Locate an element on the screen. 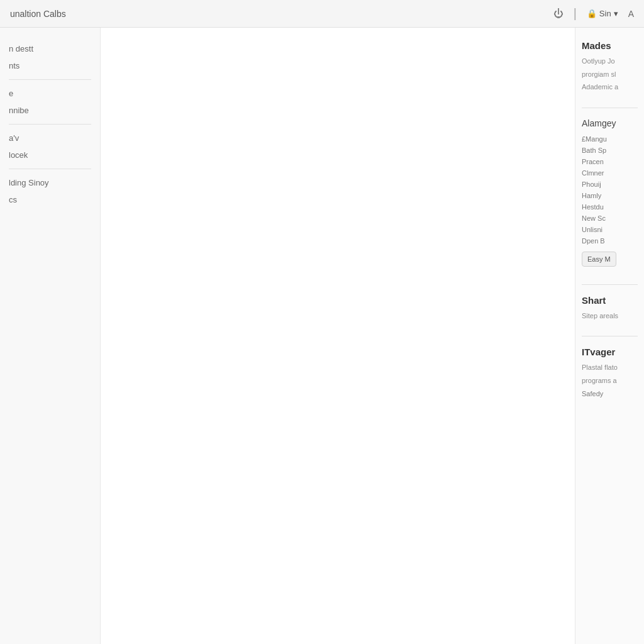  right-section-shart: Shart Sitep areals is located at coordinates (610, 308).